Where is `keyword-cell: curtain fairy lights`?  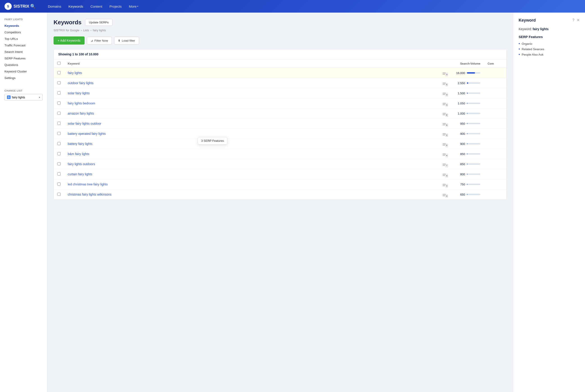 keyword-cell: curtain fairy lights is located at coordinates (251, 174).